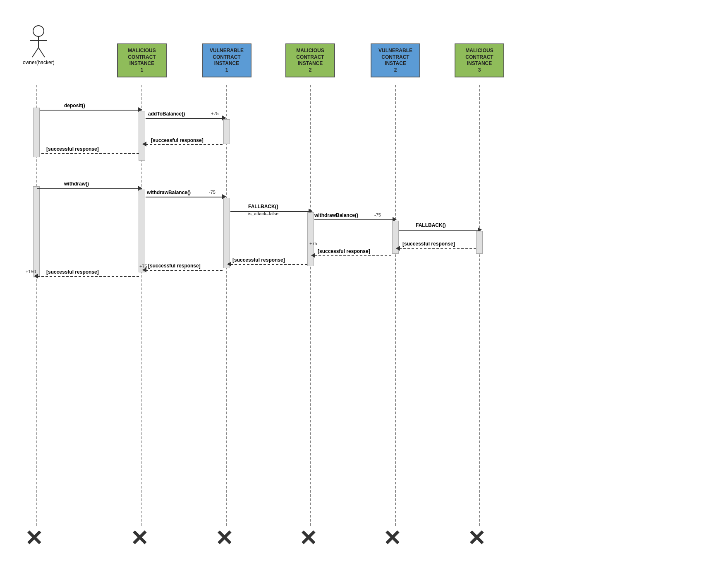  Describe the element at coordinates (479, 60) in the screenshot. I see `malicious-contract-3: MALICIOUS CONTRACT INSTANCE 3` at that location.